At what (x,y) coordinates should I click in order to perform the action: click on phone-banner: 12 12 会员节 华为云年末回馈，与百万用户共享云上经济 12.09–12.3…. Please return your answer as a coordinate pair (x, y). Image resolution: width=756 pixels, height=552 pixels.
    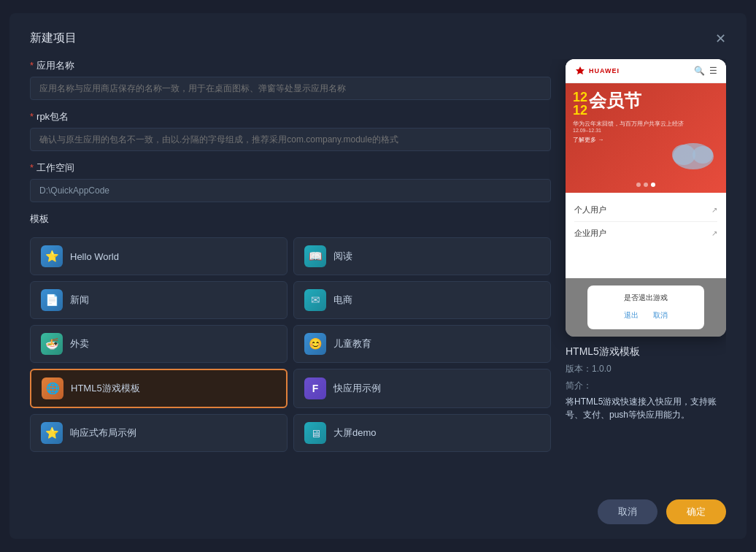
    Looking at the image, I should click on (646, 138).